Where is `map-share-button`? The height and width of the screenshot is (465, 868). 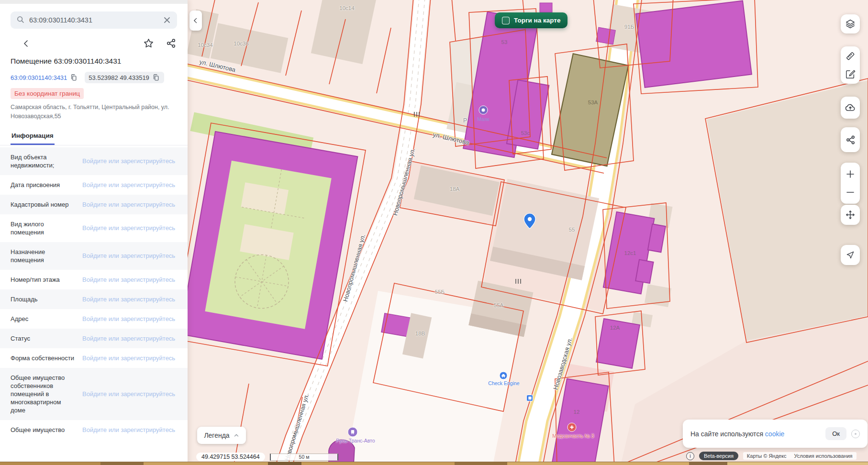 map-share-button is located at coordinates (850, 140).